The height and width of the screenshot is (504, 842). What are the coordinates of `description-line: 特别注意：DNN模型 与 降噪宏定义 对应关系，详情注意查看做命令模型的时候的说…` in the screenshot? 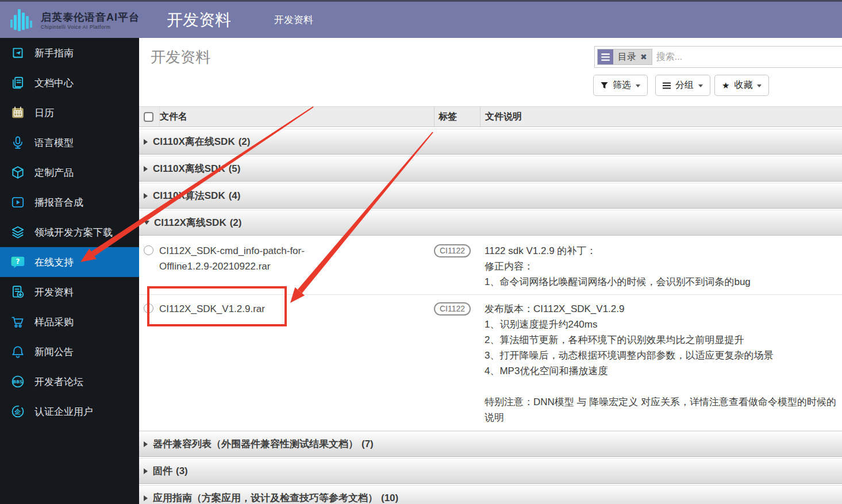 It's located at (663, 410).